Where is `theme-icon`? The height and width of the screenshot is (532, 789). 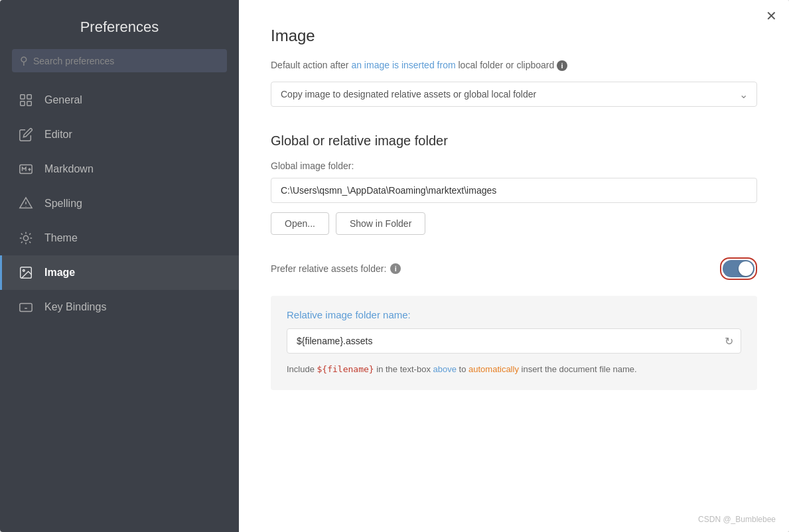 theme-icon is located at coordinates (26, 238).